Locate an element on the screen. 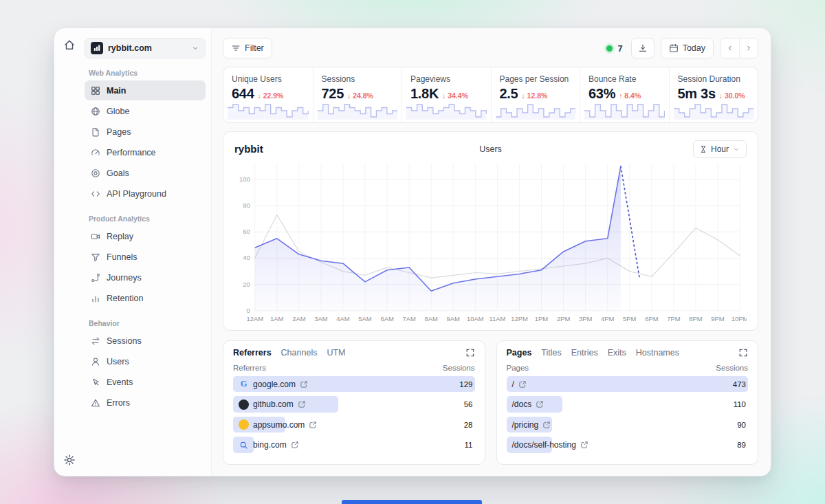  tab-hostnames: Hostnames is located at coordinates (657, 353).